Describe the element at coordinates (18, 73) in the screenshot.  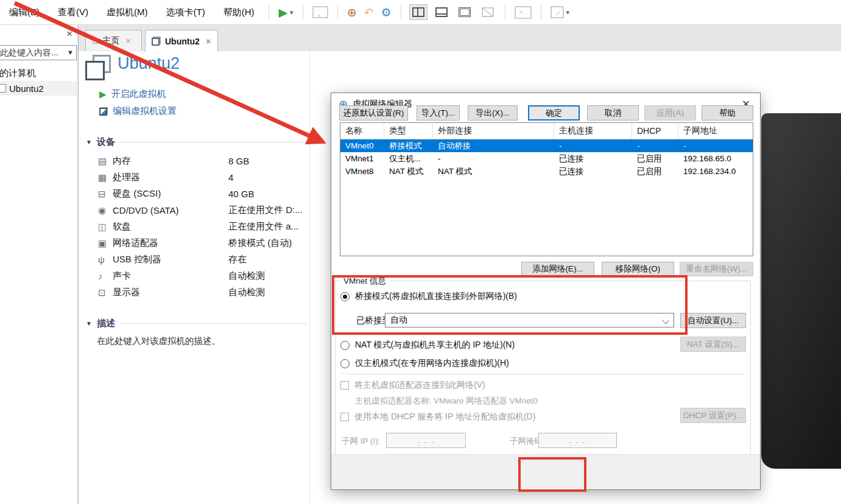
I see `tree-item-my-computer: 我的计算机` at that location.